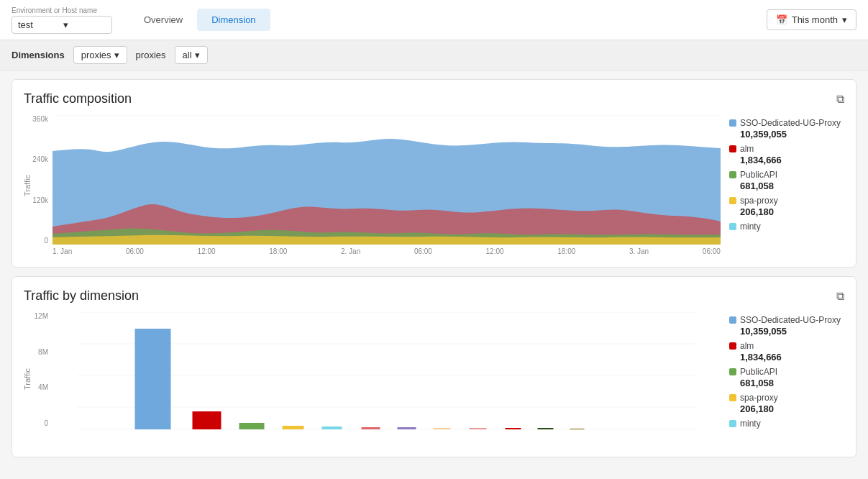 The height and width of the screenshot is (479, 868). I want to click on nav-tabs: Overview Dimension, so click(200, 20).